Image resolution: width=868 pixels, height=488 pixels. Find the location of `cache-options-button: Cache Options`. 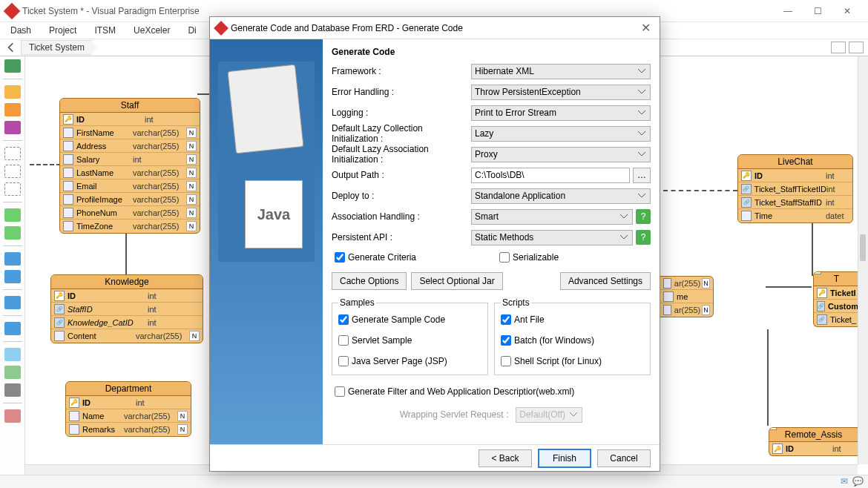

cache-options-button: Cache Options is located at coordinates (369, 281).